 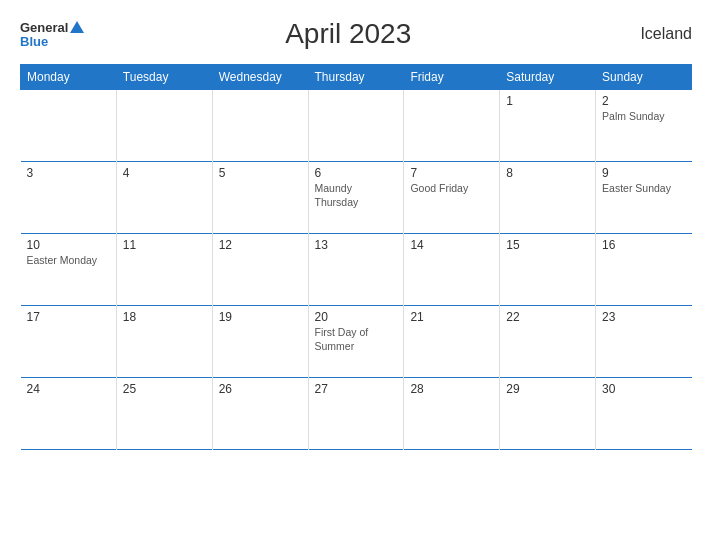 I want to click on day-number: 13, so click(x=356, y=245).